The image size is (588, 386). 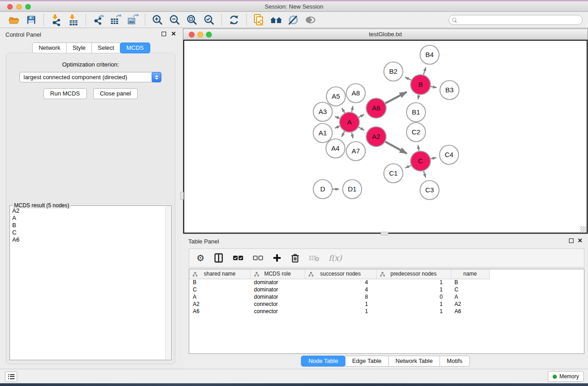 What do you see at coordinates (79, 48) in the screenshot?
I see `tab-style: Style` at bounding box center [79, 48].